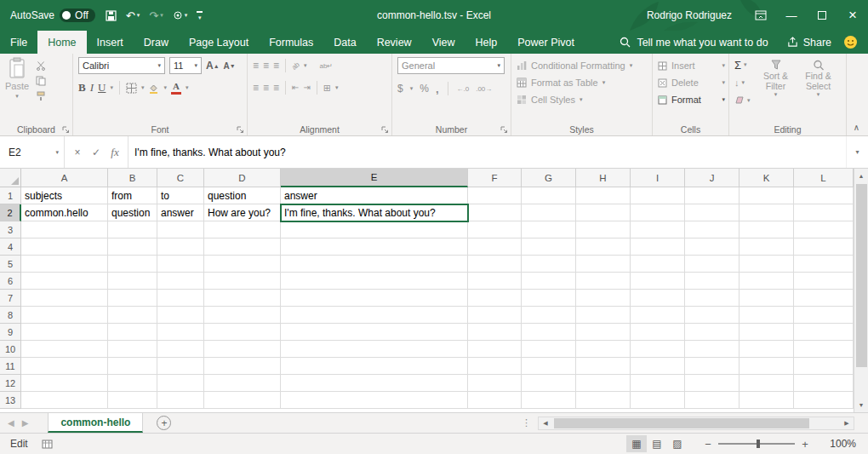  I want to click on tell-me-box: Tell me what you want to do, so click(694, 43).